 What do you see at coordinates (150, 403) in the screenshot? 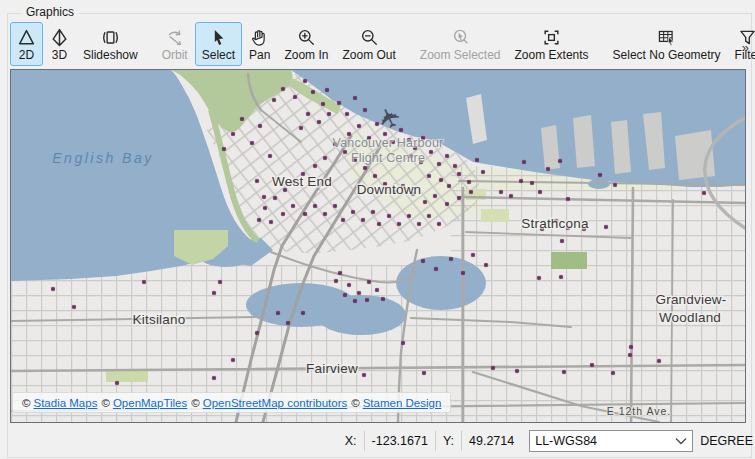
I see `attribution-link-openmaptiles: OpenMapTiles` at bounding box center [150, 403].